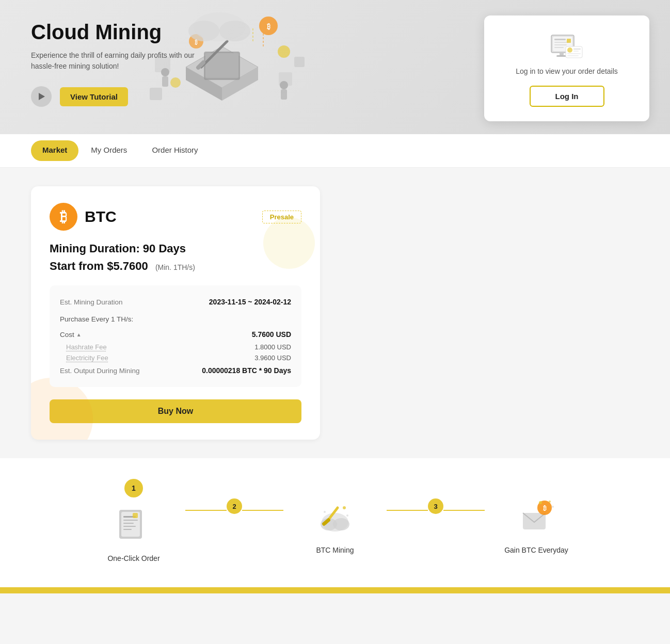  Describe the element at coordinates (134, 526) in the screenshot. I see `step-1-icon-area` at that location.